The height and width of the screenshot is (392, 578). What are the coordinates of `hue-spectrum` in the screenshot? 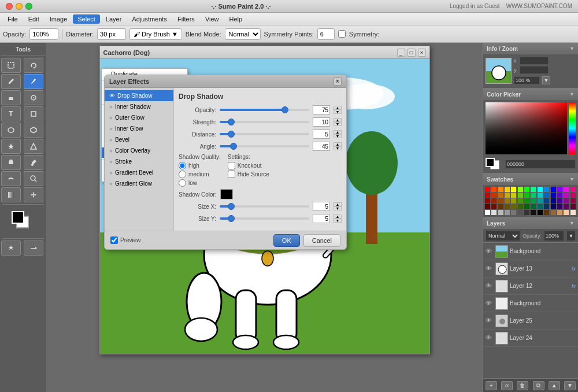 It's located at (572, 128).